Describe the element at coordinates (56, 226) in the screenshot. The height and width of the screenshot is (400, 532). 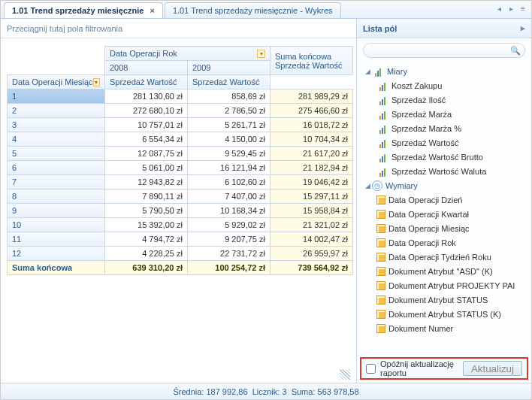
I see `row-header: 10` at that location.